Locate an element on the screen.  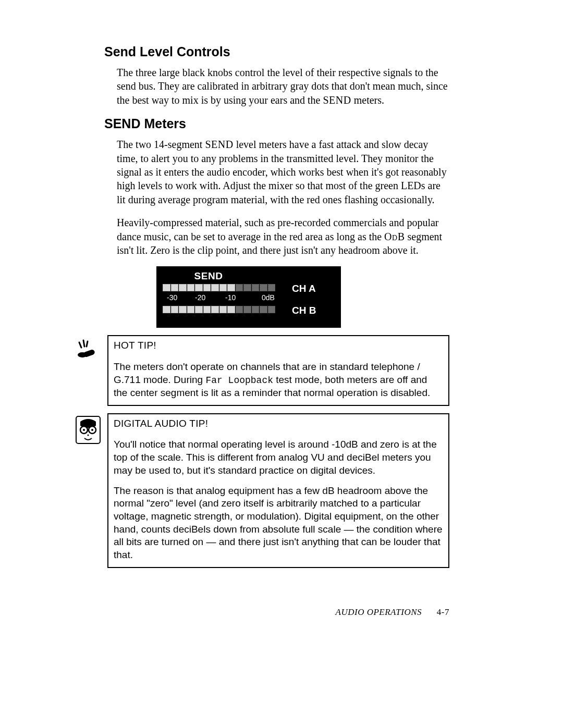
page-footer: AUDIO OPERATIONS 4-7 is located at coordinates (393, 612).